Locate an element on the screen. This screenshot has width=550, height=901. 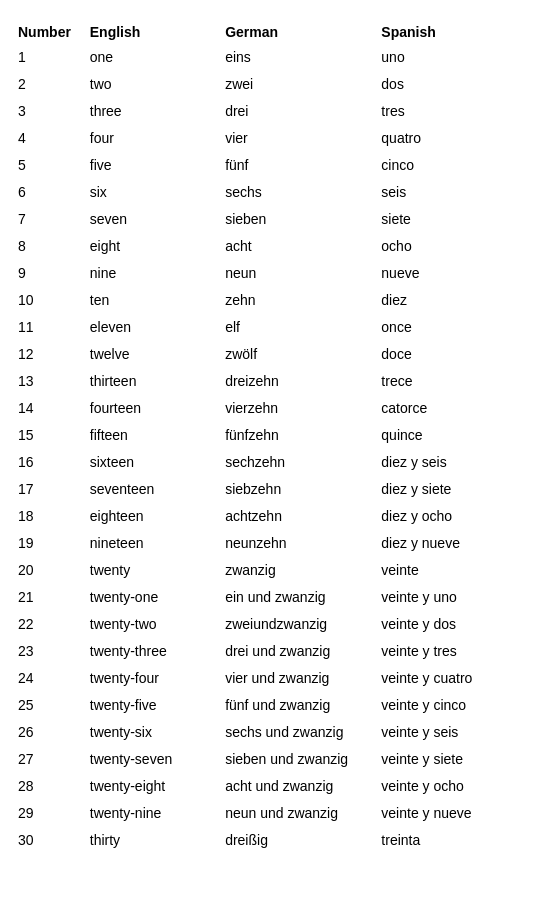
table-row: 10tenzehndiez is located at coordinates (275, 300).